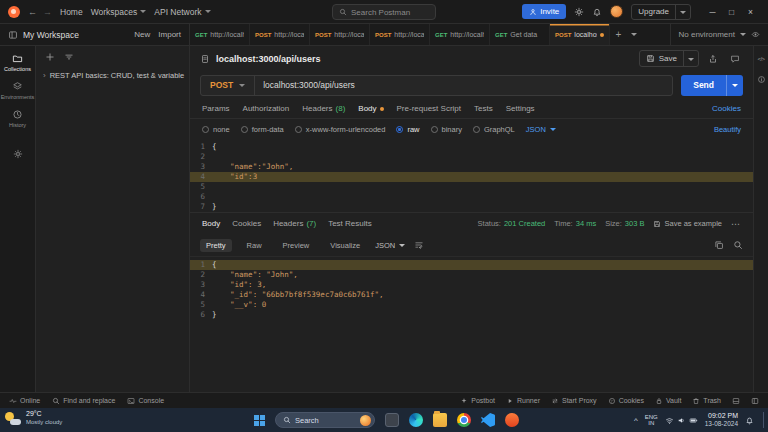 This screenshot has height=432, width=768. Describe the element at coordinates (18, 118) in the screenshot. I see `sidebar-item-history: History` at that location.